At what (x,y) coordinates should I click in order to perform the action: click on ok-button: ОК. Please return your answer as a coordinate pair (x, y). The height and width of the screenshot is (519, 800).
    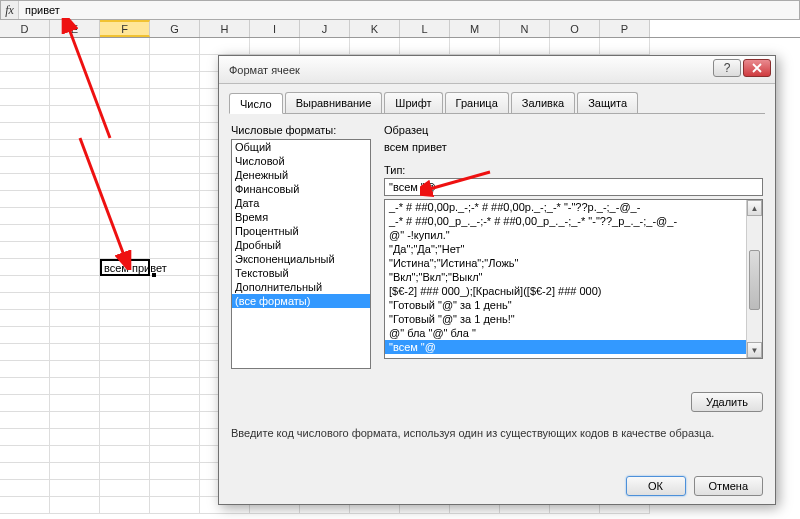
    Looking at the image, I should click on (656, 486).